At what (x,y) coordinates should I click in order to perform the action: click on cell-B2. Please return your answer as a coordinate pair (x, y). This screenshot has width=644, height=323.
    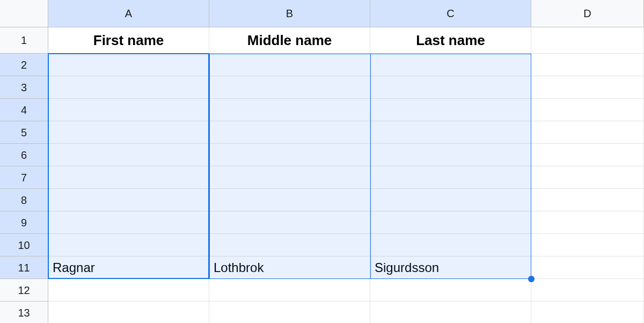
    Looking at the image, I should click on (290, 65).